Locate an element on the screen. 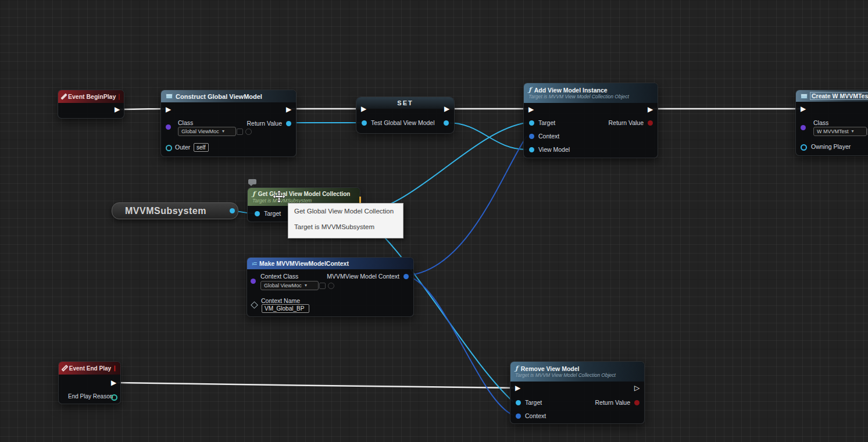  widget-icon is located at coordinates (804, 97).